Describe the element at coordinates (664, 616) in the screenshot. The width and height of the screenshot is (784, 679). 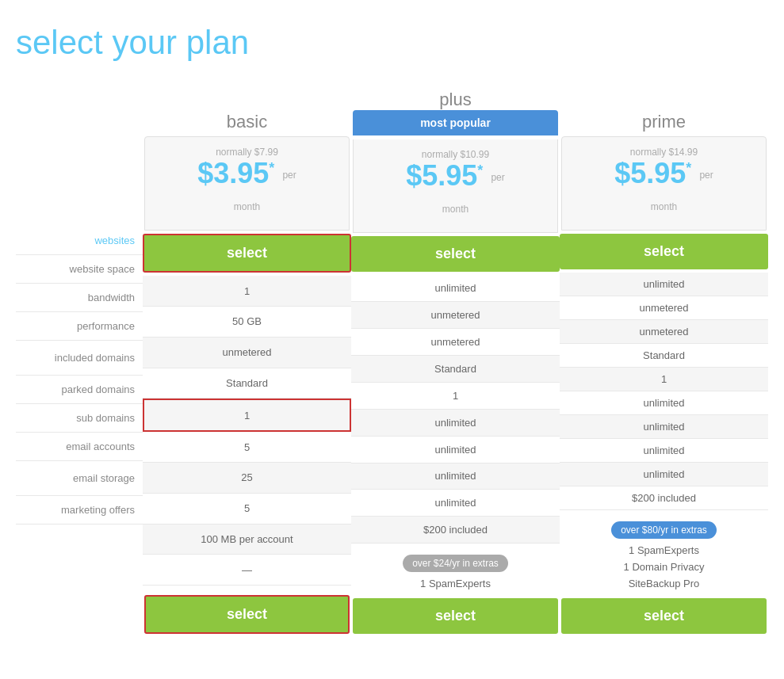
I see `prime-select-bottom-button: select` at that location.